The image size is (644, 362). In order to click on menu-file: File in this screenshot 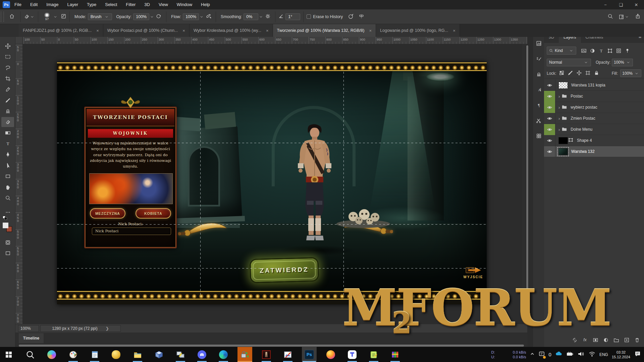, I will do `click(18, 5)`.